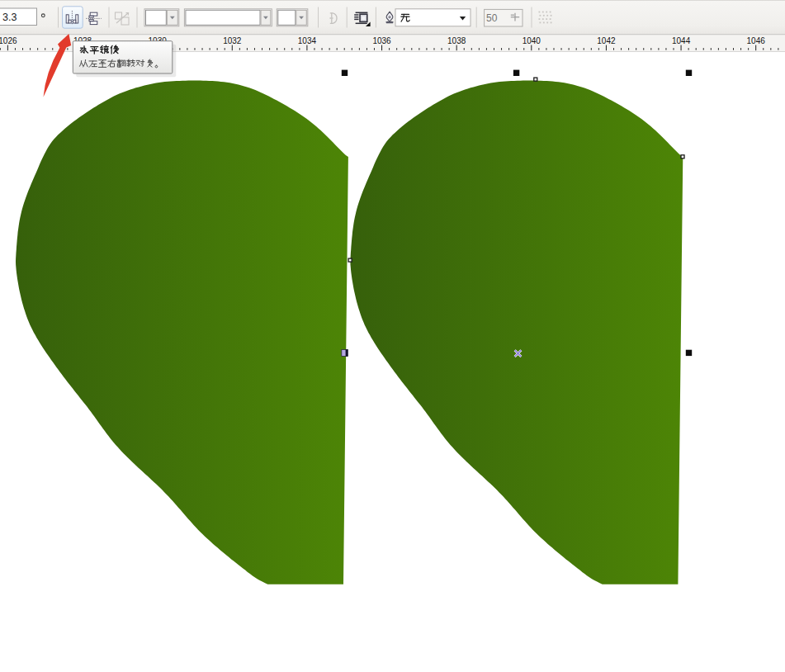 This screenshot has height=672, width=785. Describe the element at coordinates (10, 17) in the screenshot. I see `svg-text: 3.3` at that location.